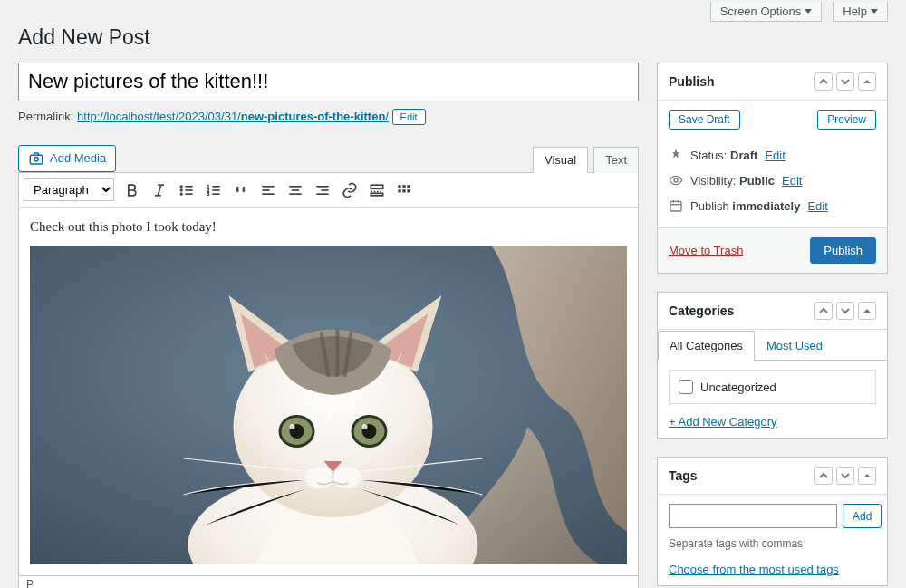 This screenshot has height=588, width=906. What do you see at coordinates (328, 117) in the screenshot?
I see `permalink-row: Permalink: http://localhost/test/2023/03…` at bounding box center [328, 117].